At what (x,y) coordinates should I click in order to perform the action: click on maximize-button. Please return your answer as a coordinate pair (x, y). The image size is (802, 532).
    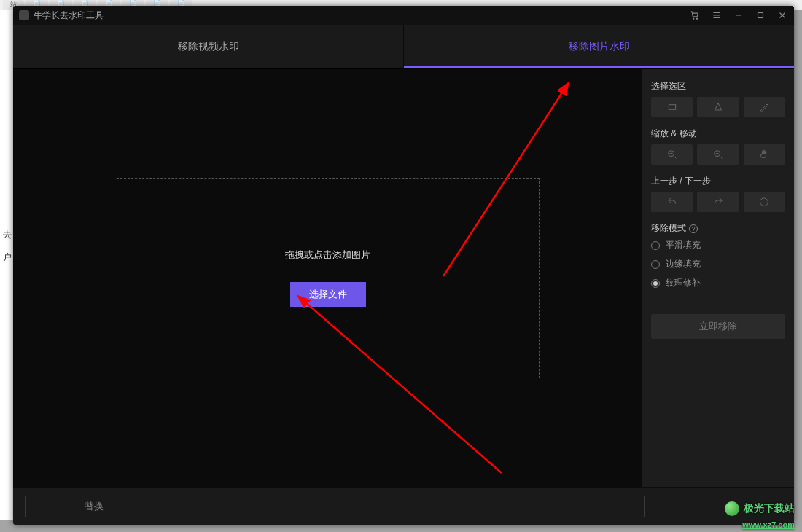
    Looking at the image, I should click on (760, 15).